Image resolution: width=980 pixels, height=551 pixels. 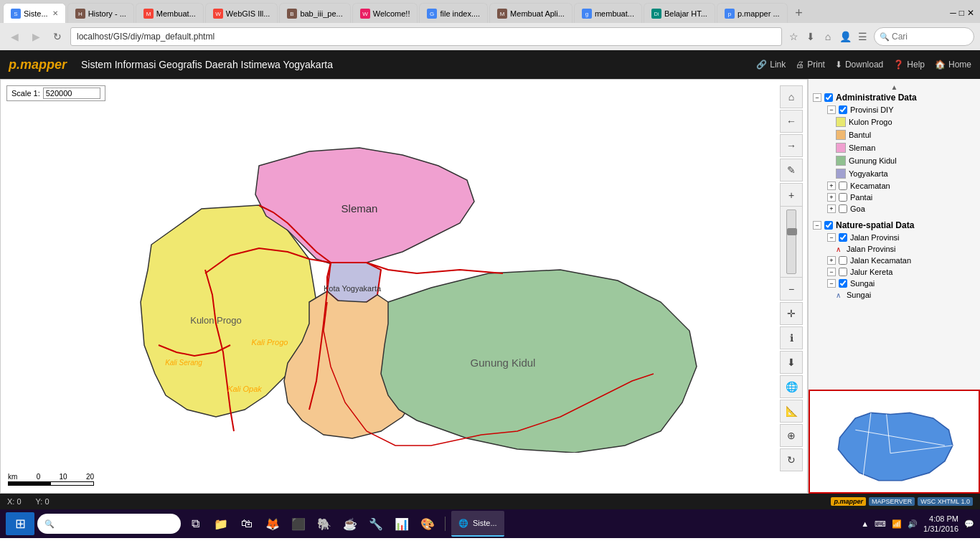 What do you see at coordinates (969, 524) in the screenshot?
I see `taskbar-notification-icon: 💬` at bounding box center [969, 524].